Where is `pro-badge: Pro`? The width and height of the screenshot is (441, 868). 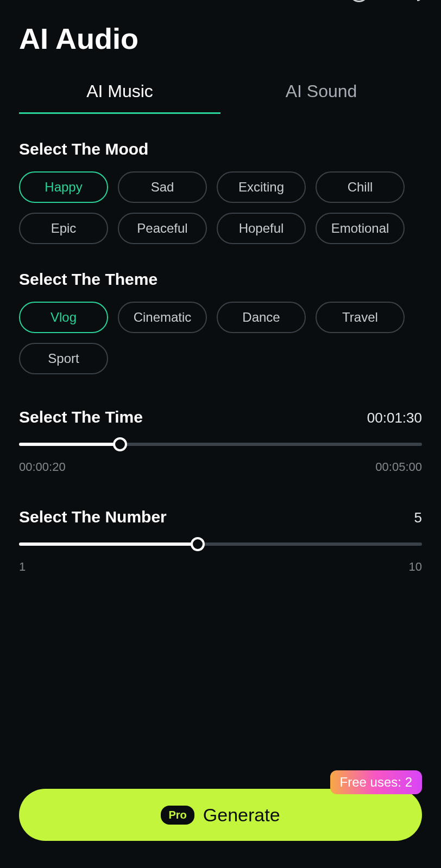
pro-badge: Pro is located at coordinates (177, 815).